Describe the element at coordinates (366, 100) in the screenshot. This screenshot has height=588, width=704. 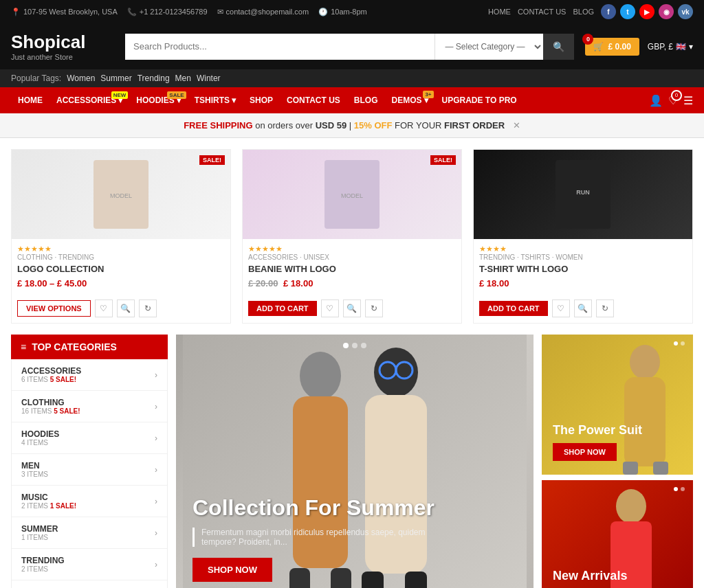
I see `nav-blog: BLOG` at that location.